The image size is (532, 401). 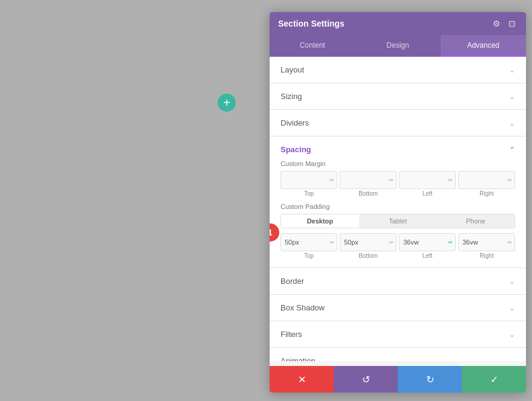 I want to click on dividers-section-row: Dividers ⌄, so click(x=398, y=123).